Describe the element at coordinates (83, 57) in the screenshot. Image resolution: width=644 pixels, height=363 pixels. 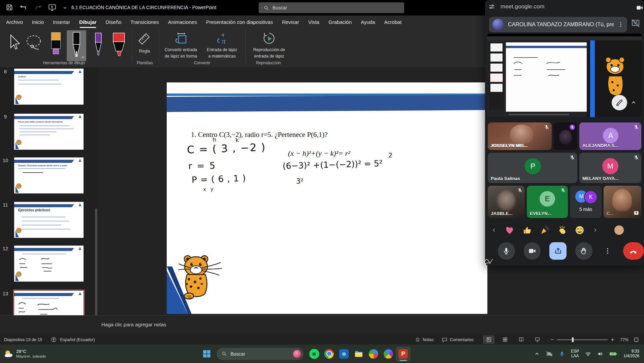
I see `pen-options-chevron-icon` at that location.